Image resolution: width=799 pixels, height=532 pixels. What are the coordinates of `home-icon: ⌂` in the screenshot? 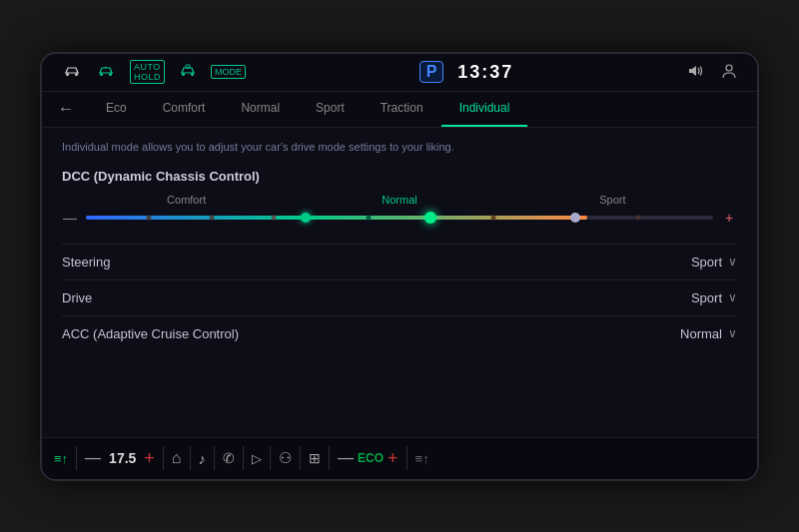 It's located at (177, 458).